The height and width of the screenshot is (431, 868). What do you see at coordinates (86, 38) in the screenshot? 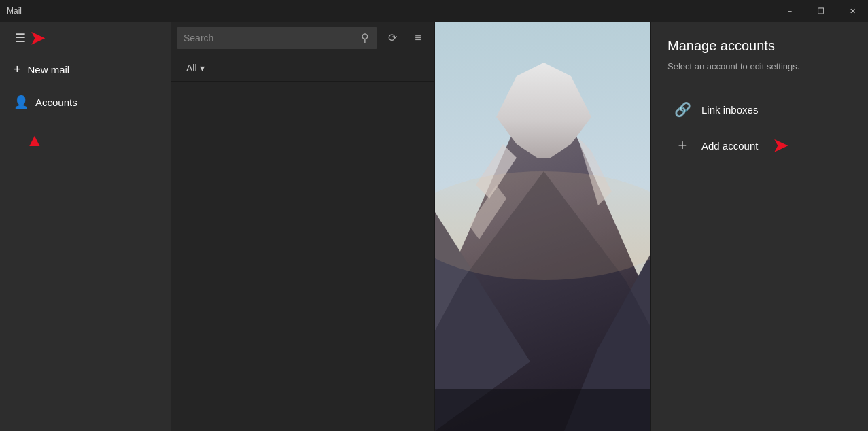
I see `sidebar-top: ☰ ➤` at bounding box center [86, 38].